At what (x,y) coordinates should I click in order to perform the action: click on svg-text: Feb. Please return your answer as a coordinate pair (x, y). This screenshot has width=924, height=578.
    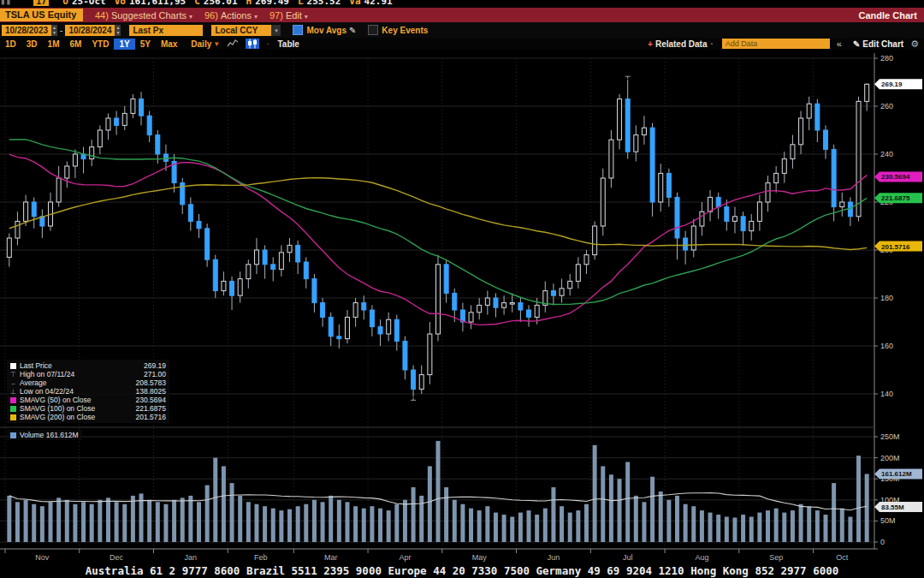
    Looking at the image, I should click on (261, 557).